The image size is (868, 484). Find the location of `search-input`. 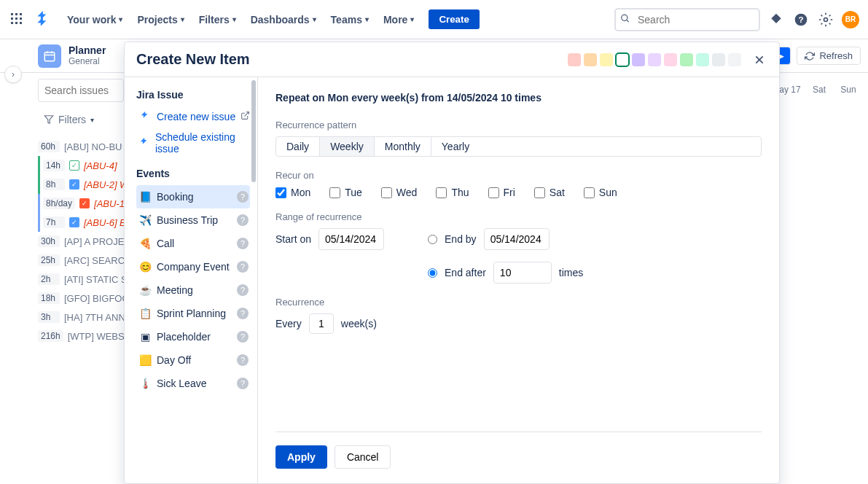

search-input is located at coordinates (687, 20).